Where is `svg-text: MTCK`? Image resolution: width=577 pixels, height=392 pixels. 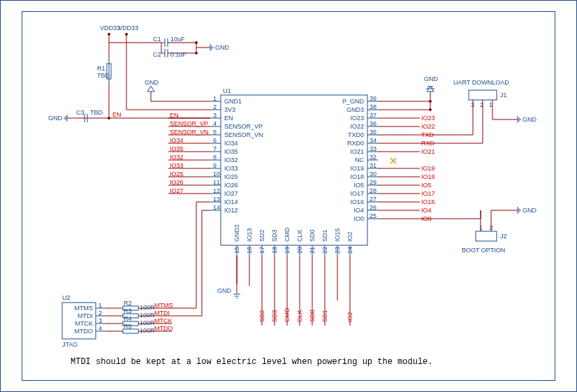 svg-text: MTCK is located at coordinates (163, 321).